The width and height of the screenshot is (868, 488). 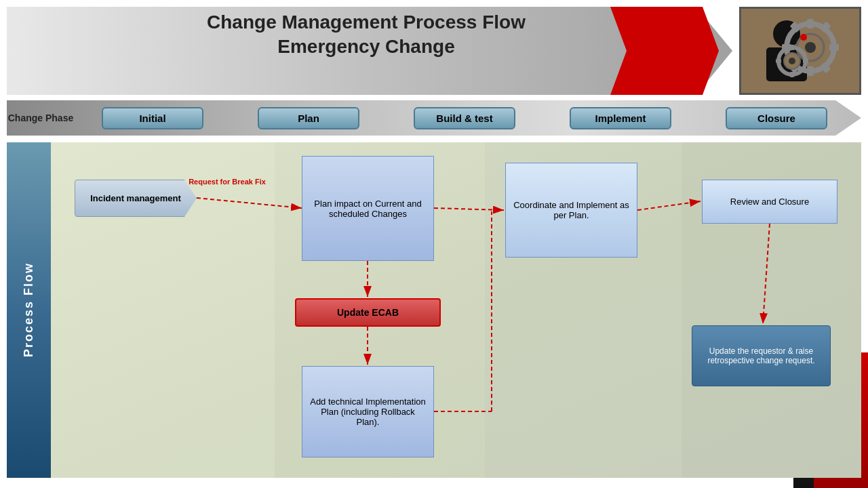 I want to click on review-label: Review and Closure, so click(x=770, y=202).